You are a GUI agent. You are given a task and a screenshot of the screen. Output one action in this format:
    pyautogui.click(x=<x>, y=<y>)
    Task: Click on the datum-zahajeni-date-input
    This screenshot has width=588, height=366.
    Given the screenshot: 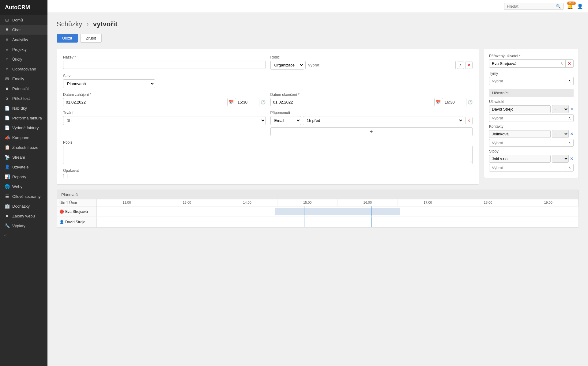 What is the action you would take?
    pyautogui.click(x=145, y=102)
    